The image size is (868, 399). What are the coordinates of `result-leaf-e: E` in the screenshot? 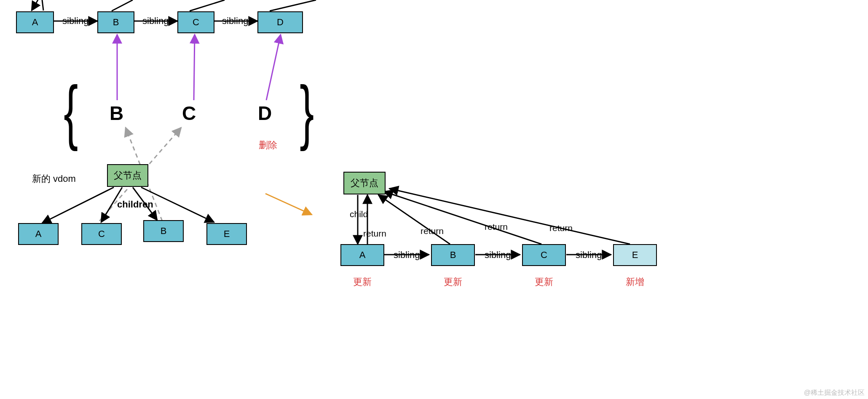 It's located at (635, 255).